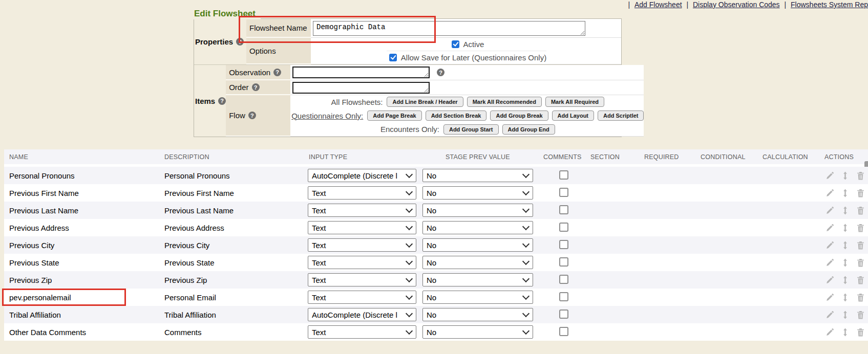 This screenshot has height=354, width=868. I want to click on flow-button-add-line-break-header: Add Line Break / Header, so click(425, 102).